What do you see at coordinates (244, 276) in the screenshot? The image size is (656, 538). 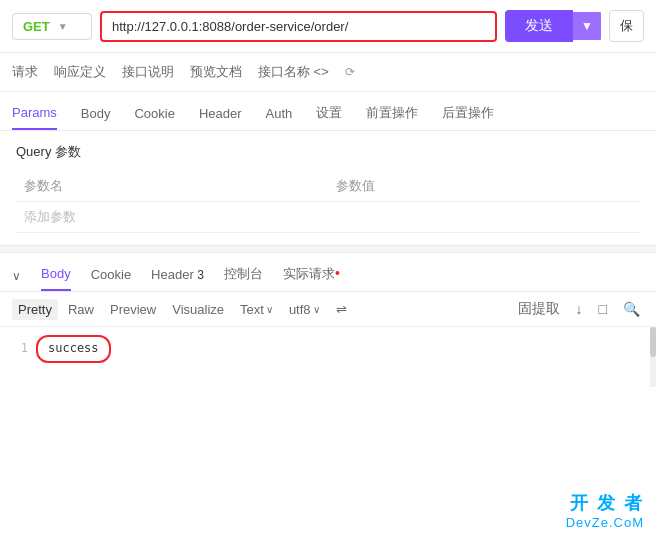 I see `response-tab-console: 控制台` at bounding box center [244, 276].